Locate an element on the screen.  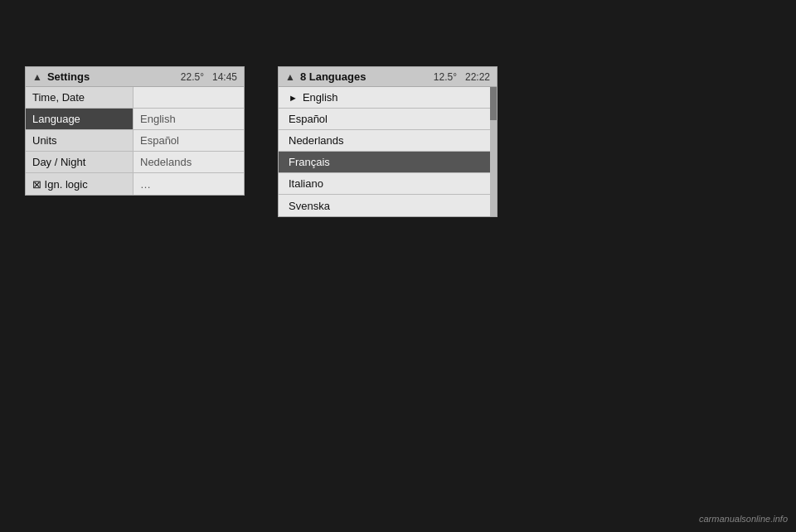
language-item-francais: Français is located at coordinates (388, 162).